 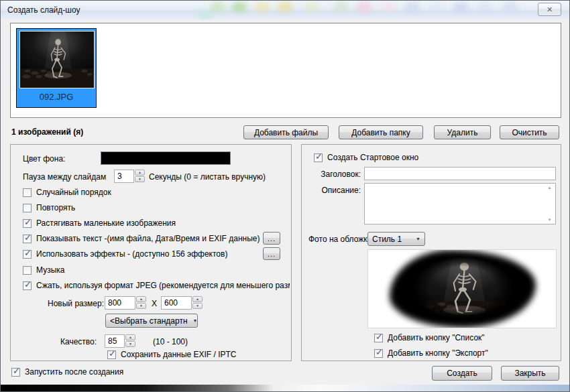 I want to click on slide-thumbnail-image, so click(x=57, y=60).